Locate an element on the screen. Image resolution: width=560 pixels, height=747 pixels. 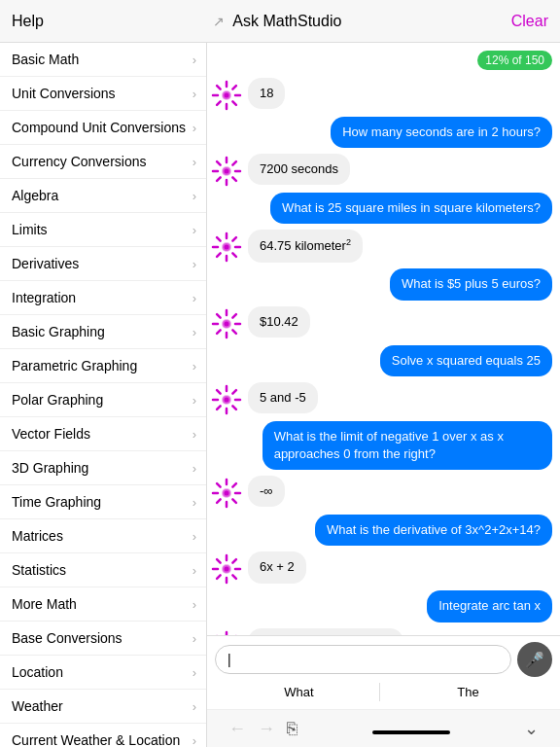
sidebar-item: Parametric Graphing› is located at coordinates (103, 366).